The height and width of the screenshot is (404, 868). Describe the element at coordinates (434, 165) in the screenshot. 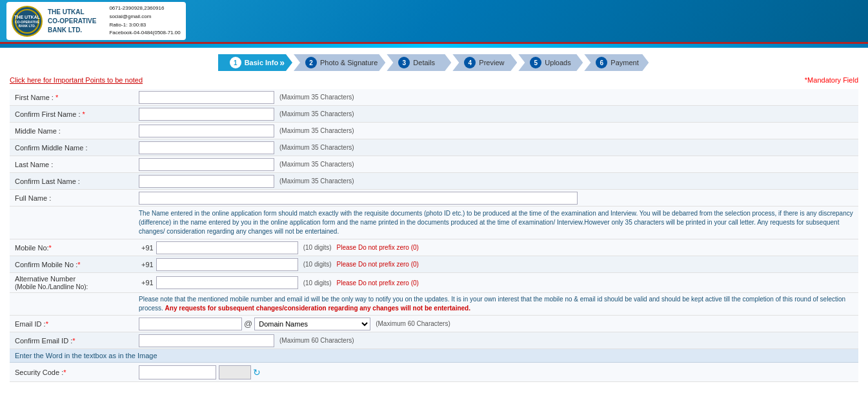

I see `last-name-row: Last Name : (Maximum 35 Characters)` at that location.